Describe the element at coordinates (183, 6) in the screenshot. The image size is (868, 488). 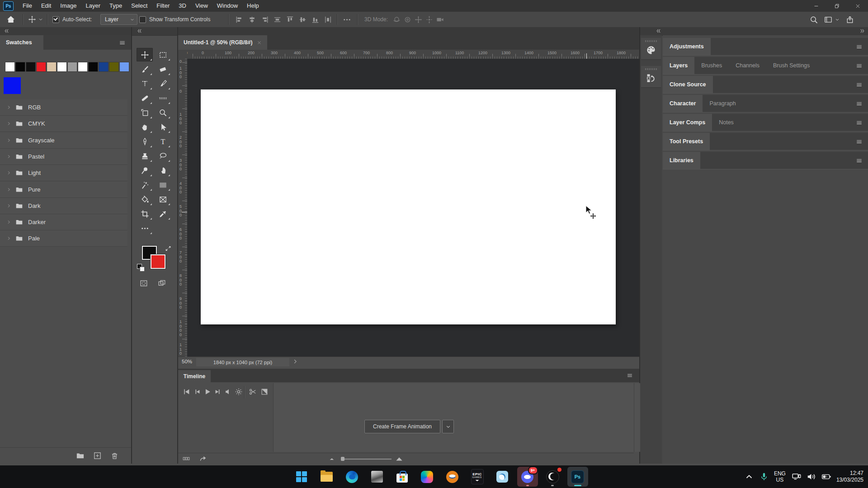
I see `menu-3d: 3D` at that location.